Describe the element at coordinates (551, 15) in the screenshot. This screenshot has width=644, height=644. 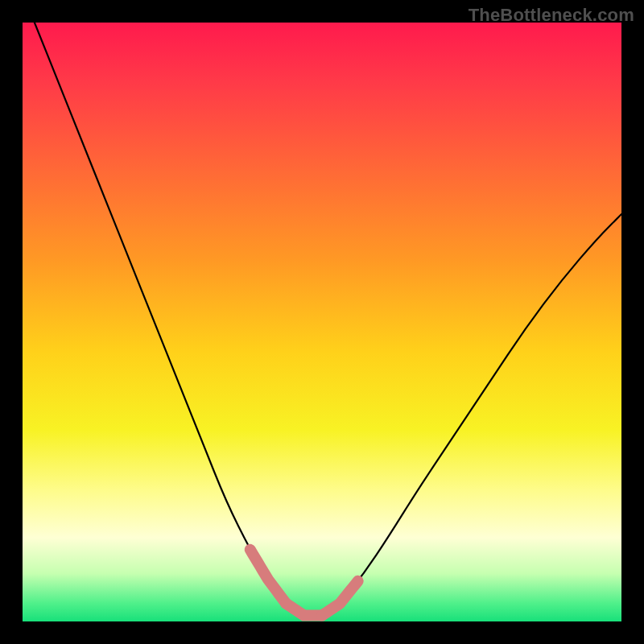
I see `watermark-label: TheBottleneck.com` at that location.